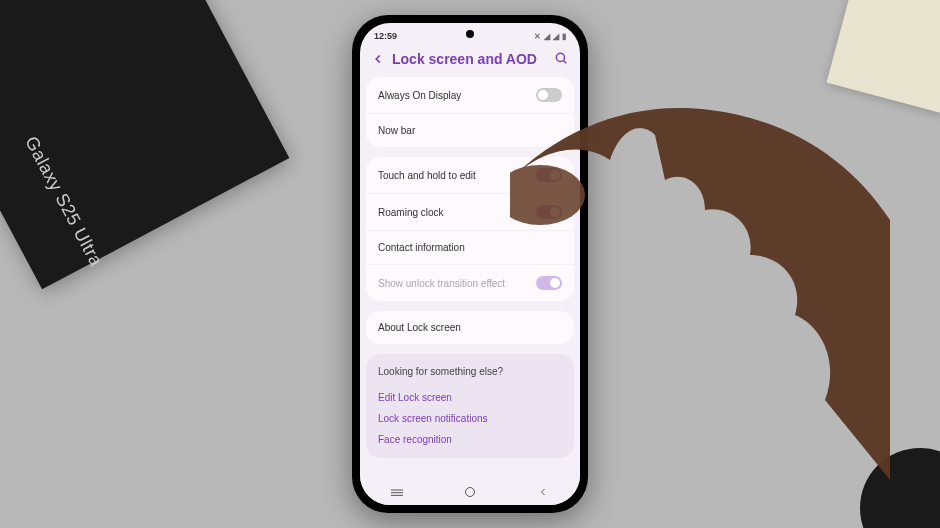 The image size is (940, 528). What do you see at coordinates (470, 248) in the screenshot?
I see `row-contact-info: Contact information` at bounding box center [470, 248].